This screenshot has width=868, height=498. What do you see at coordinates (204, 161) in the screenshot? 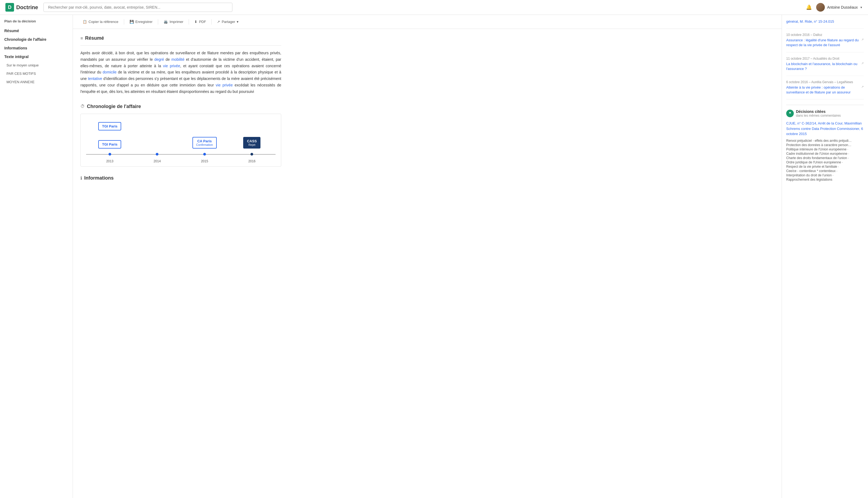
I see `timeline-label-2015: 2015` at bounding box center [204, 161].